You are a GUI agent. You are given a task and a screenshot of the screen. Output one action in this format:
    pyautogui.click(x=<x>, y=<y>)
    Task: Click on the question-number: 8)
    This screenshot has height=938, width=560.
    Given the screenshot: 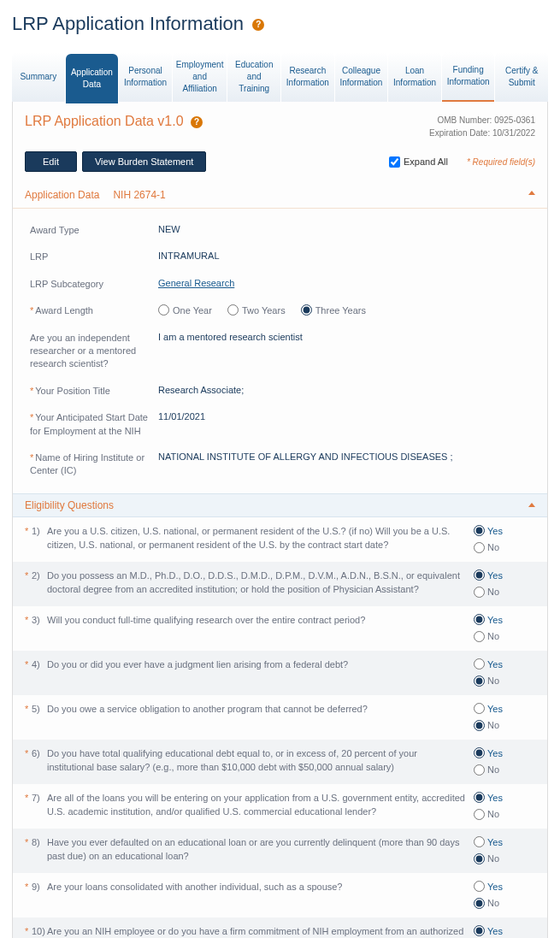 What is the action you would take?
    pyautogui.click(x=39, y=851)
    